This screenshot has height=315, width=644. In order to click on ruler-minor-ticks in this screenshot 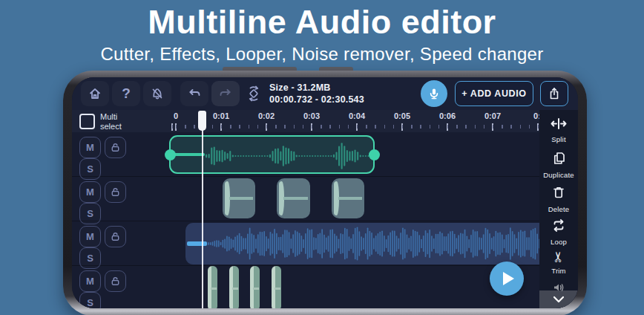, I will do `click(372, 126)`.